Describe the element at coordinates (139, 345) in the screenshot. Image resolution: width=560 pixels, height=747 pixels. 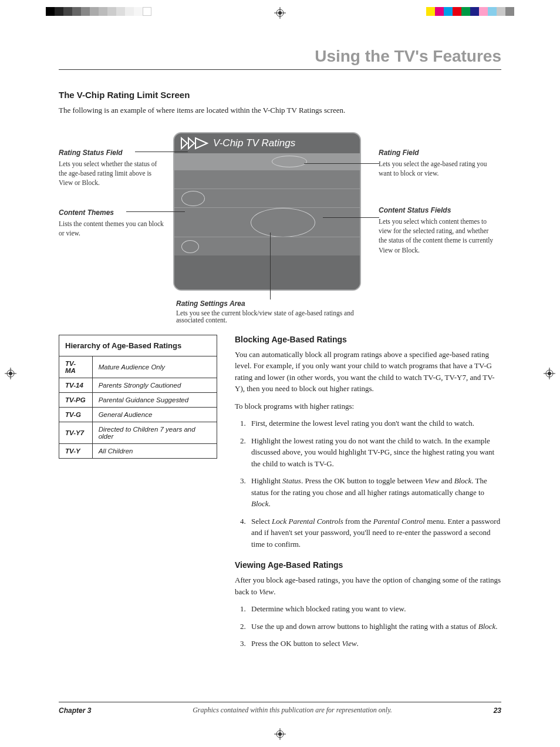
I see `table-header: Hierarchy of Age-Based Ratings` at that location.